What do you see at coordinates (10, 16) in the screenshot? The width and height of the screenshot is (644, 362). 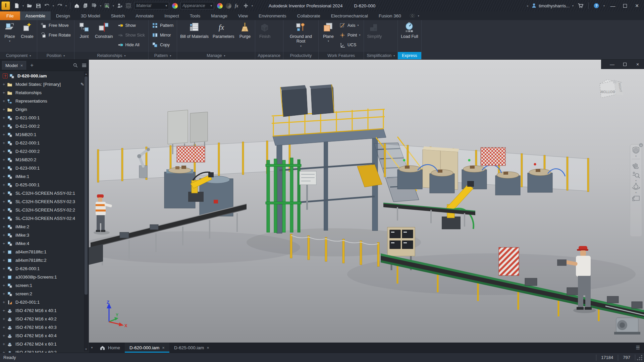 I see `ribbon-tab: File` at bounding box center [10, 16].